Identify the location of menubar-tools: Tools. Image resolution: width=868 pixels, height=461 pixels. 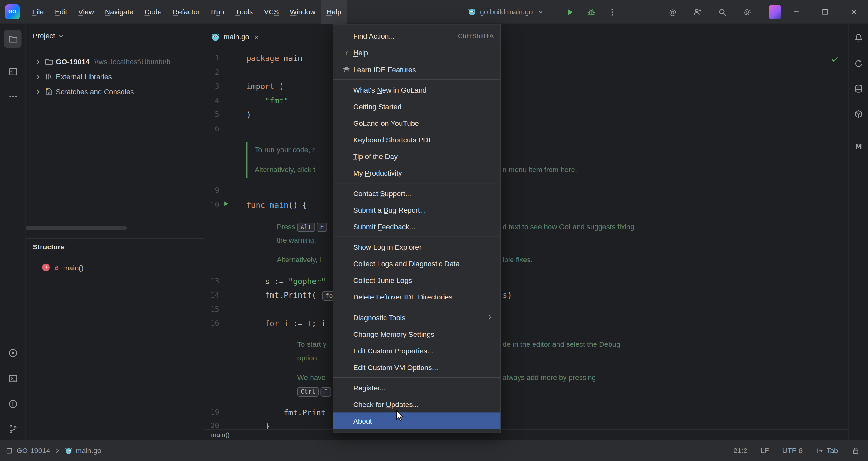
(244, 12).